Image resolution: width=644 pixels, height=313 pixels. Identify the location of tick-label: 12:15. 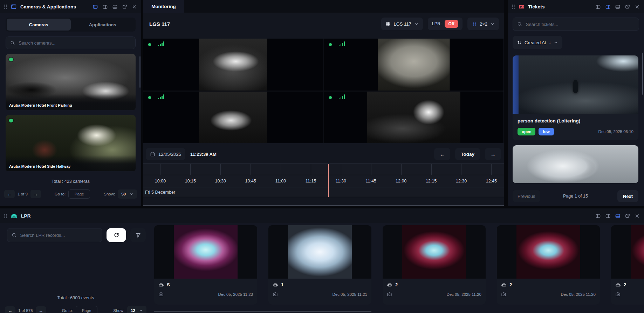
(431, 181).